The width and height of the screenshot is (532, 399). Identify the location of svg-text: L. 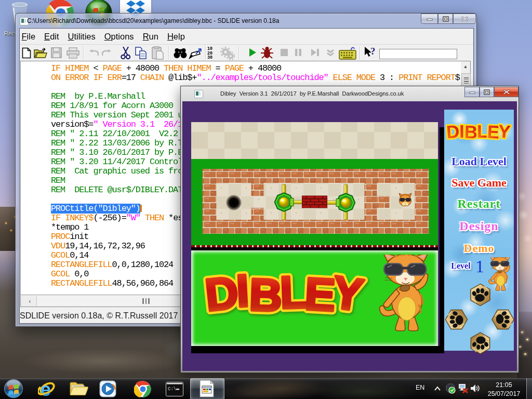
(482, 131).